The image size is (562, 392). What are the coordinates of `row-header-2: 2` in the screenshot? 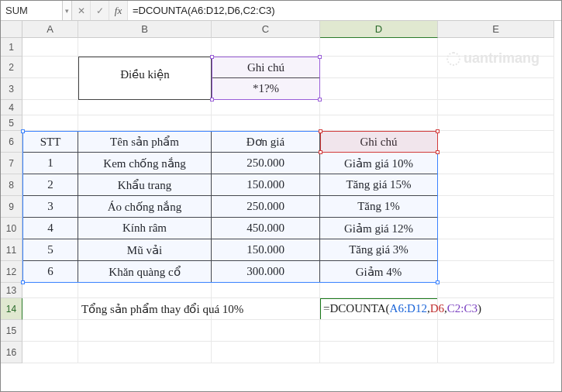 It's located at (12, 67).